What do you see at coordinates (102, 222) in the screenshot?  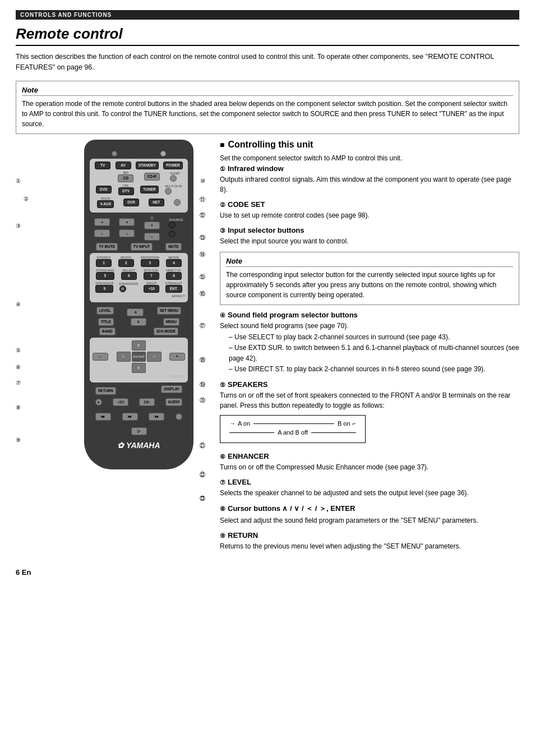 I see `tv-vol-plus: +` at bounding box center [102, 222].